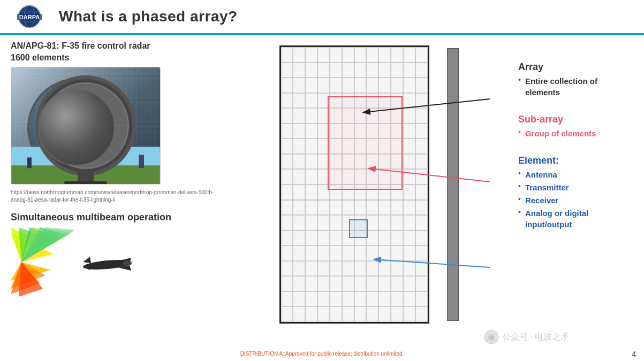  What do you see at coordinates (453, 185) in the screenshot?
I see `array-side-panel` at bounding box center [453, 185].